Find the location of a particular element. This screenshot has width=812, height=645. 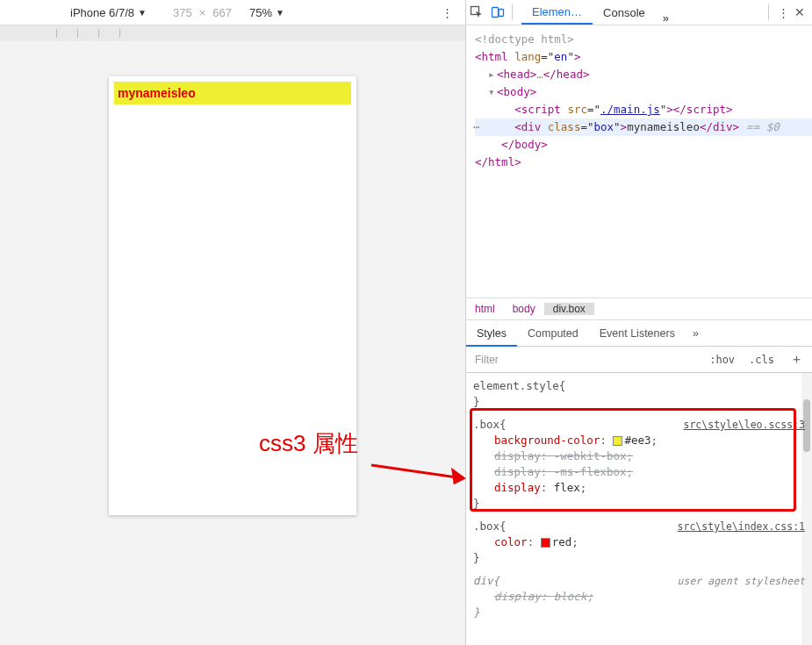

new-style-rule-icon: ＋ is located at coordinates (797, 360).